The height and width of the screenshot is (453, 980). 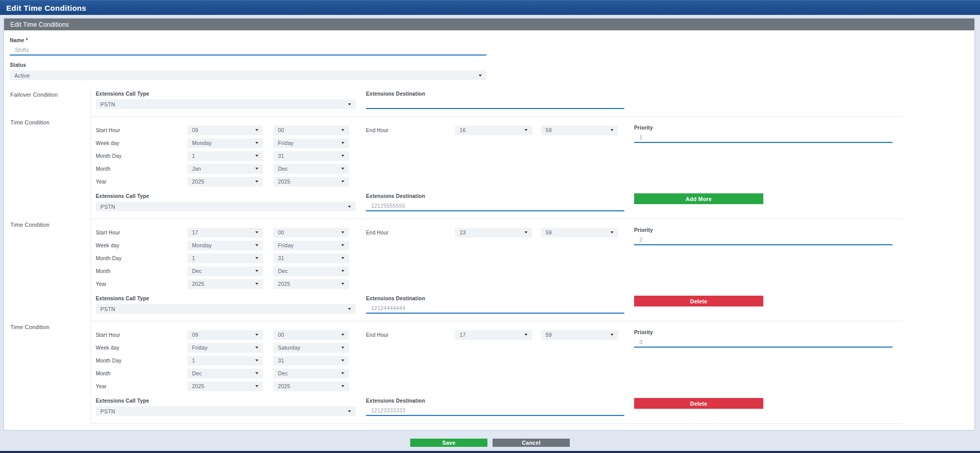 I want to click on name-input: Shifts, so click(x=248, y=50).